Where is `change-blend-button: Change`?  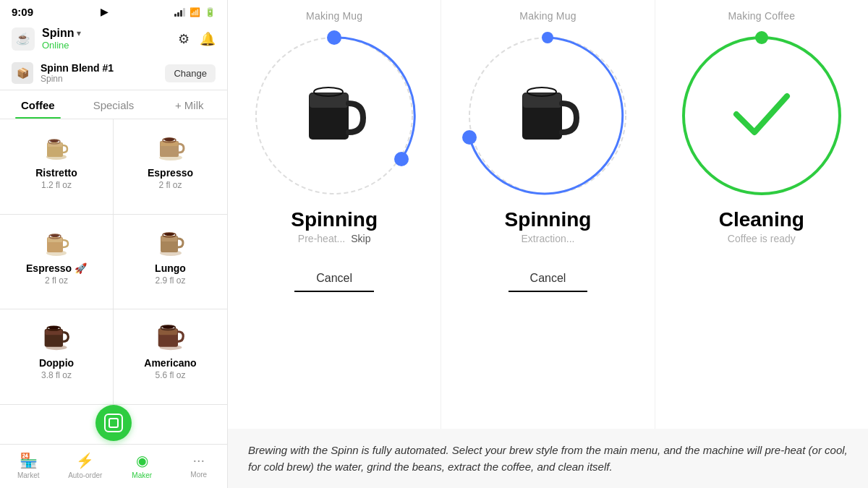 change-blend-button: Change is located at coordinates (190, 74).